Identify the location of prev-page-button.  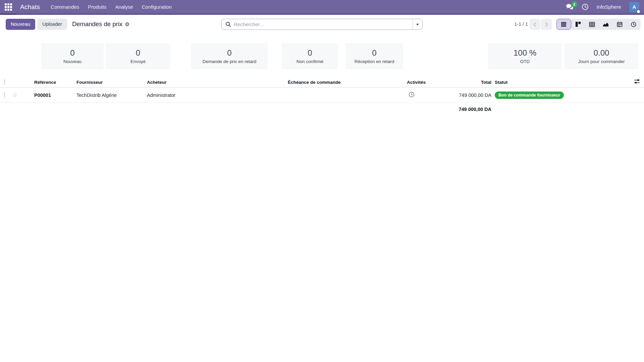
(535, 24).